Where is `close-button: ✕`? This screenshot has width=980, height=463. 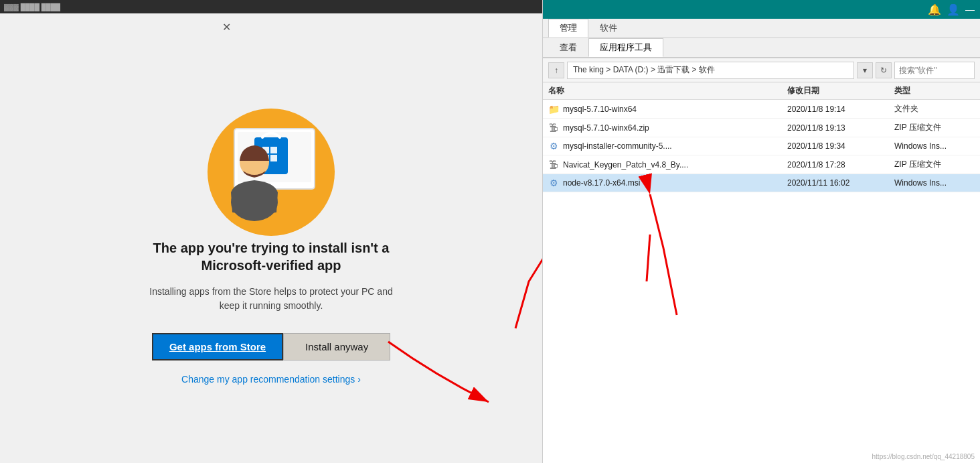 close-button: ✕ is located at coordinates (226, 27).